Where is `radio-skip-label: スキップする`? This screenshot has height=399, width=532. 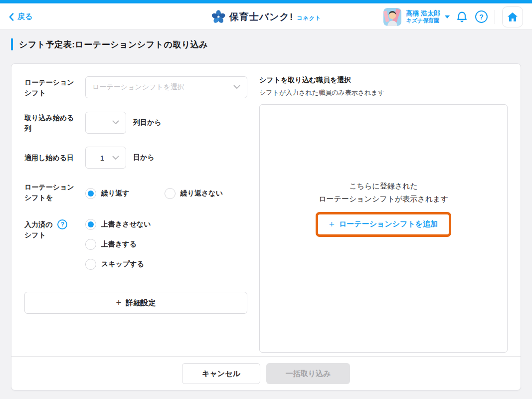 radio-skip-label: スキップする is located at coordinates (123, 264).